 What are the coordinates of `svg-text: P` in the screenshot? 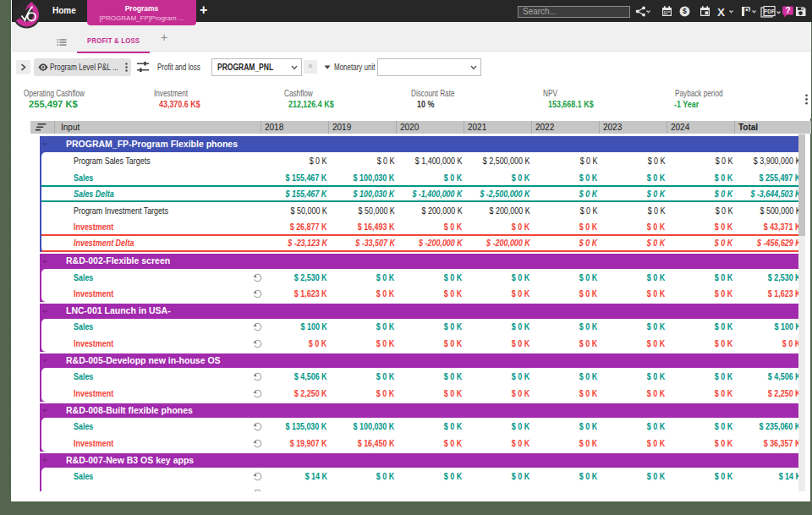 It's located at (748, 12).